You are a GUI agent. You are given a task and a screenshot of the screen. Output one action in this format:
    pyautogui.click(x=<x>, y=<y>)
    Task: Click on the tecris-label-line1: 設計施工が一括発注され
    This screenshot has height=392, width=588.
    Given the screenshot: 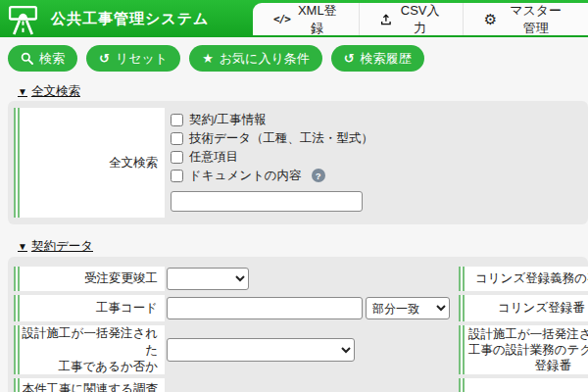 What is the action you would take?
    pyautogui.click(x=528, y=334)
    